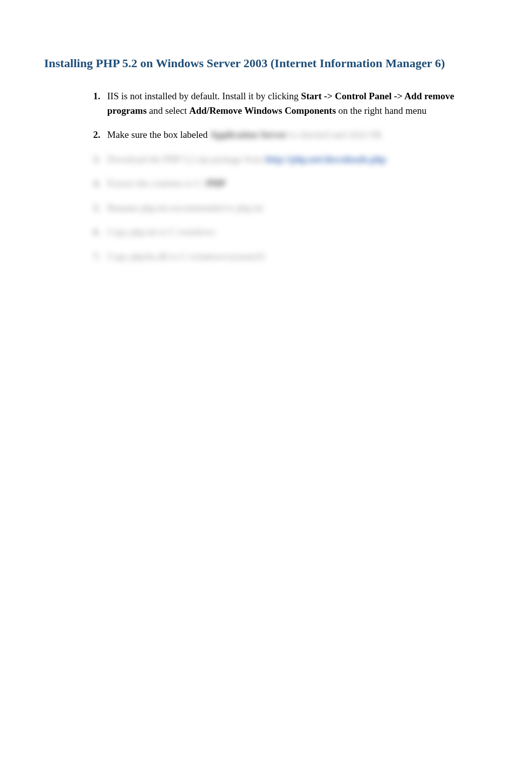 The image size is (532, 780). What do you see at coordinates (185, 208) in the screenshot?
I see `blurred-text: Rename php.ini-recommended to php.ini` at bounding box center [185, 208].